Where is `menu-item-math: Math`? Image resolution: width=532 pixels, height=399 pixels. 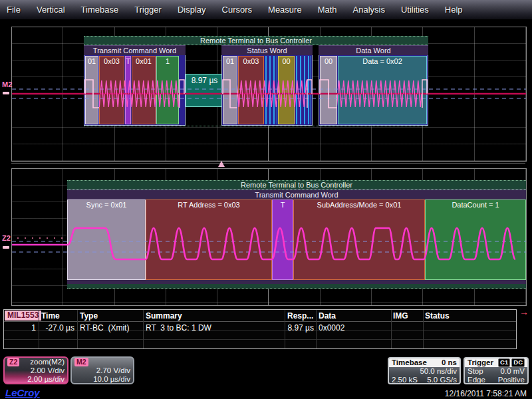
menu-item-math: Math is located at coordinates (327, 9).